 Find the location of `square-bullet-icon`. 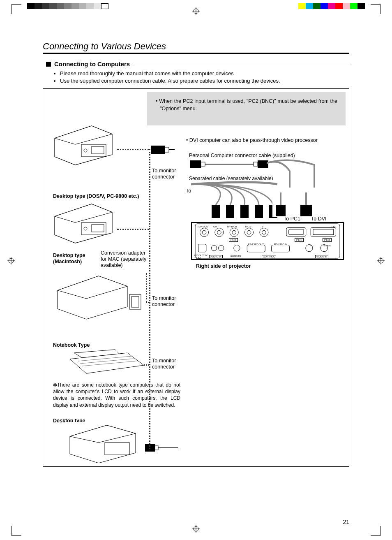

square-bullet-icon is located at coordinates (48, 64).